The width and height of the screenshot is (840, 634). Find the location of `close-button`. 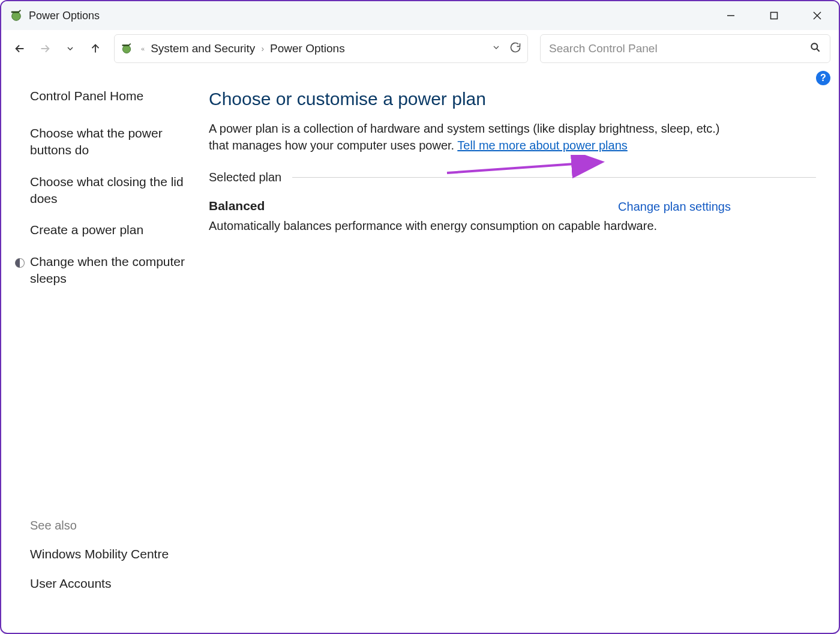

close-button is located at coordinates (817, 16).